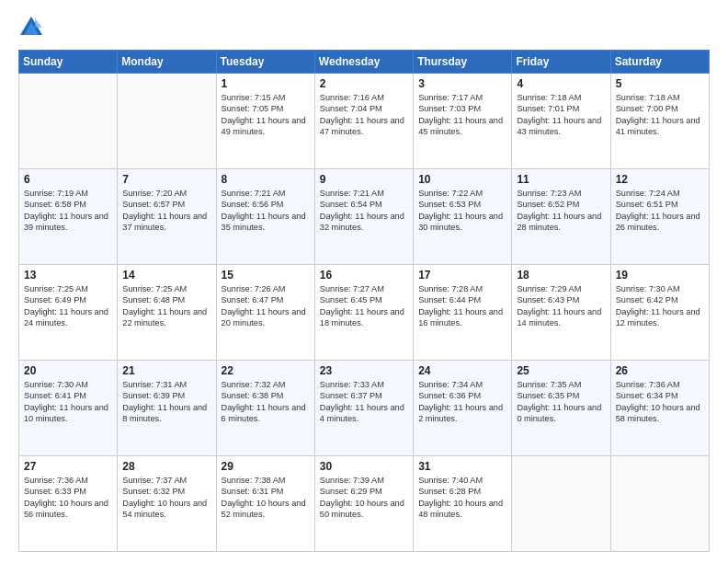  Describe the element at coordinates (462, 498) in the screenshot. I see `day-info: Sunrise: 7:40 AM Sunset: 6:28 PM Dayligh…` at that location.